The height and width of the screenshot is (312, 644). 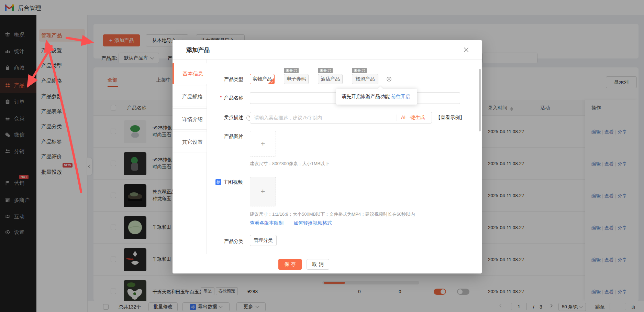 I want to click on modal-header: 添加产品, so click(x=327, y=50).